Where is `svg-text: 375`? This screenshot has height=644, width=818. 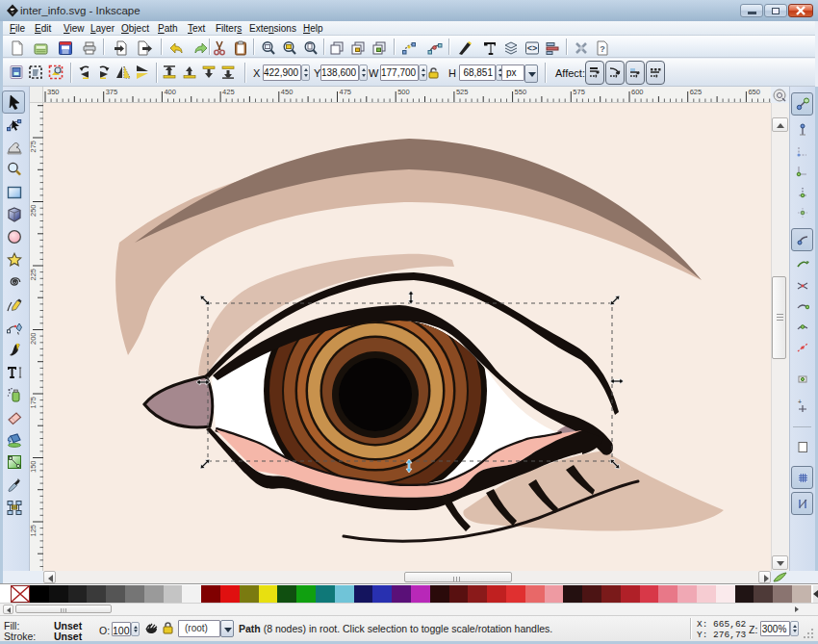
svg-text: 375 is located at coordinates (112, 92).